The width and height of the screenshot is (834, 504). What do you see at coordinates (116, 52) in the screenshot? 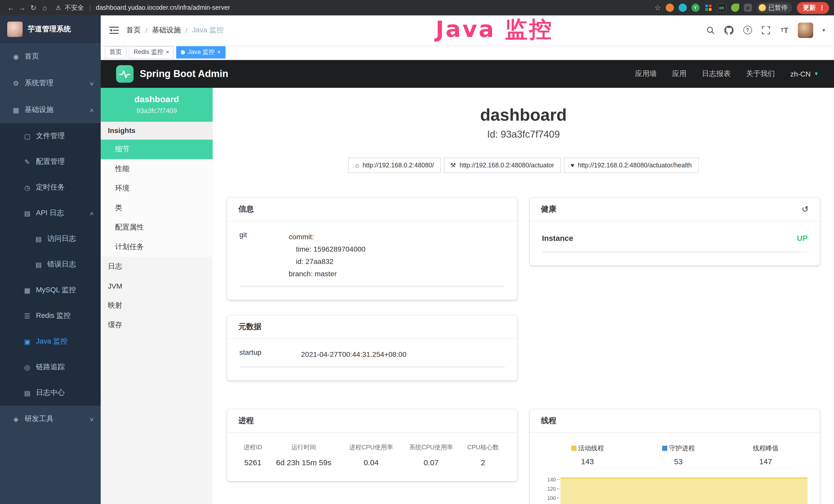
I see `tab-home: 首页` at bounding box center [116, 52].